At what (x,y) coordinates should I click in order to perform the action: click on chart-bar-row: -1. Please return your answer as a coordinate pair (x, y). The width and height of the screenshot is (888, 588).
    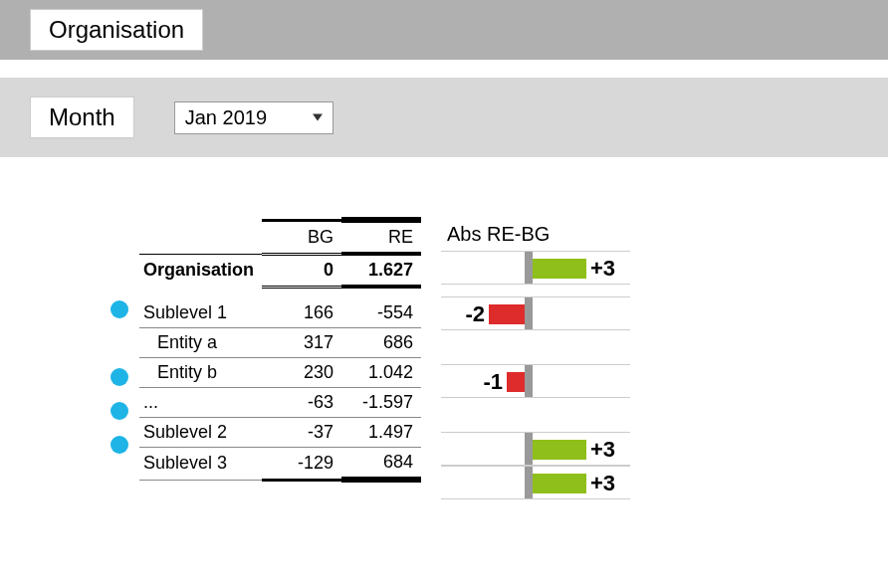
    Looking at the image, I should click on (536, 381).